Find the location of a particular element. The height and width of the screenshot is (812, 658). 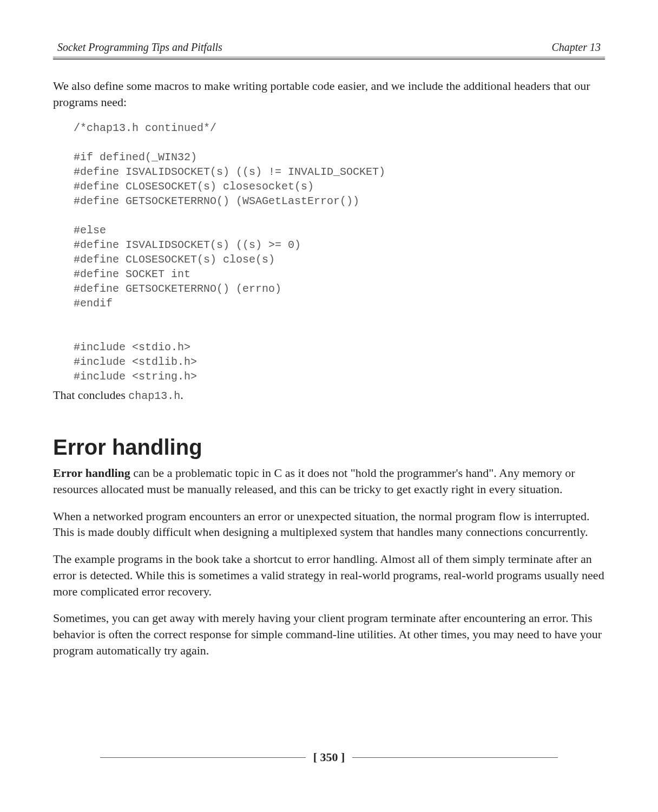

footer-rule-right is located at coordinates (455, 758).